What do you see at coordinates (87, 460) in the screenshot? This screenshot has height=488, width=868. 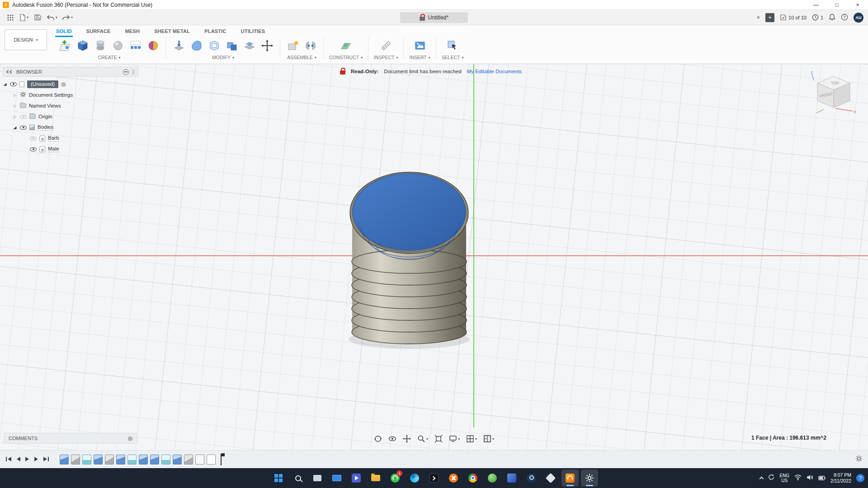 I see `timeline-sketch-icon` at bounding box center [87, 460].